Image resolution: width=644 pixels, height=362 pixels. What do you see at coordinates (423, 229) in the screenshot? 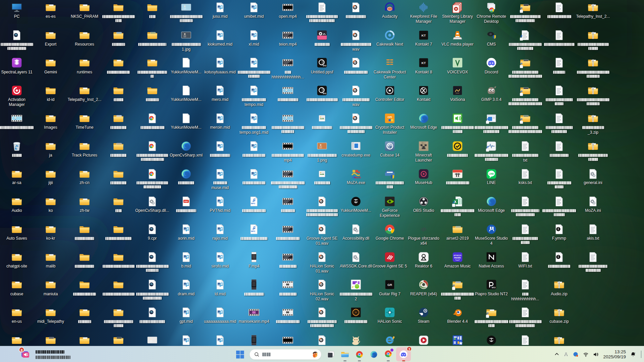
I see `svg-text: sfz` at bounding box center [423, 229].